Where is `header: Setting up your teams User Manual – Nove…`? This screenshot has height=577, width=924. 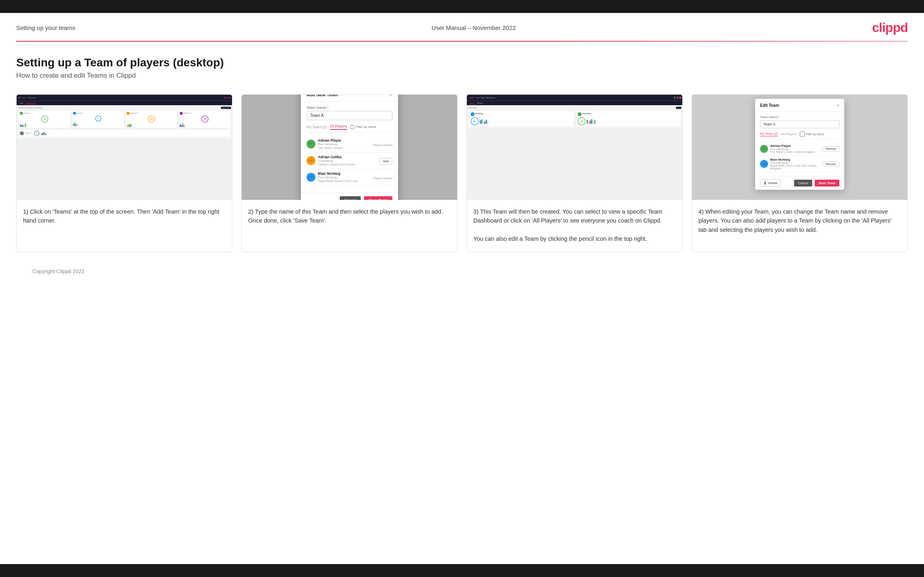 header: Setting up your teams User Manual – Nove… is located at coordinates (462, 27).